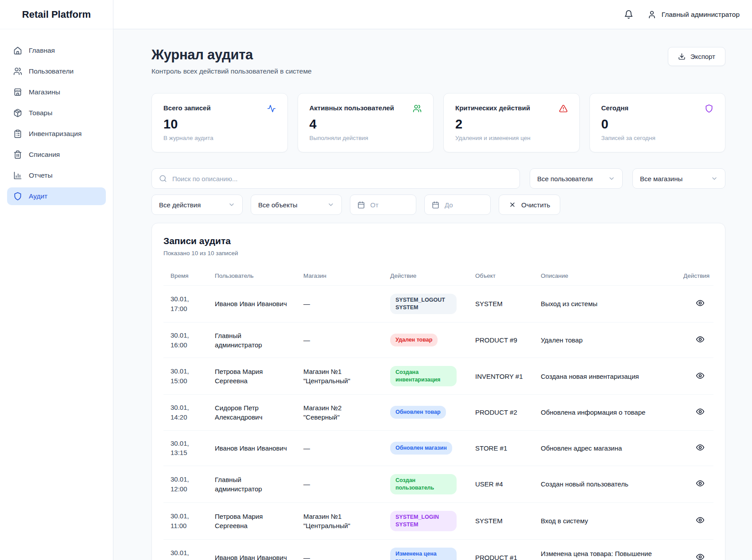 Image resolution: width=752 pixels, height=560 pixels. I want to click on user-menu: Главный администратор, so click(694, 15).